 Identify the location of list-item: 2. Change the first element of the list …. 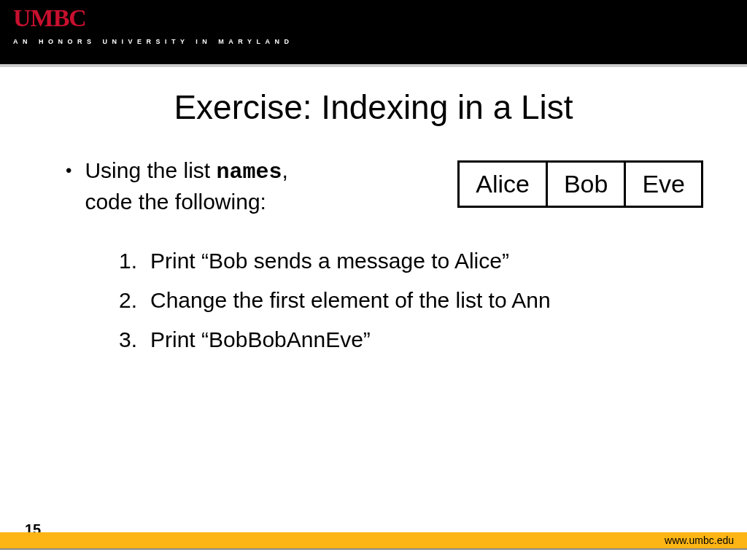
(414, 300).